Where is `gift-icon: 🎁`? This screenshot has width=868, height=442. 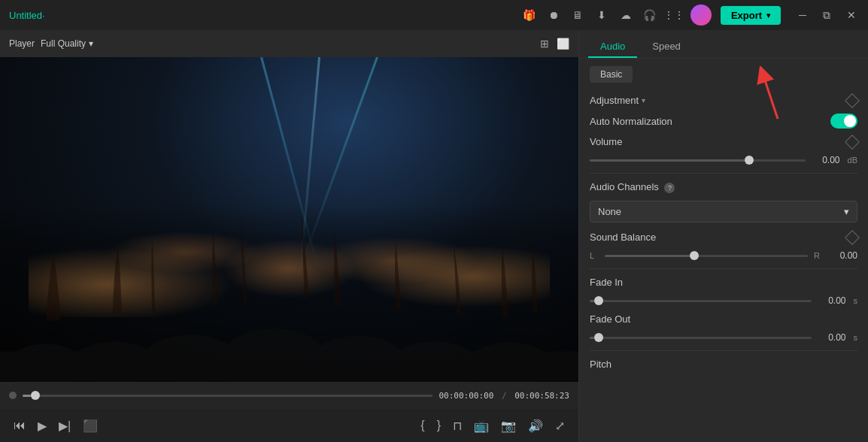 gift-icon: 🎁 is located at coordinates (530, 15).